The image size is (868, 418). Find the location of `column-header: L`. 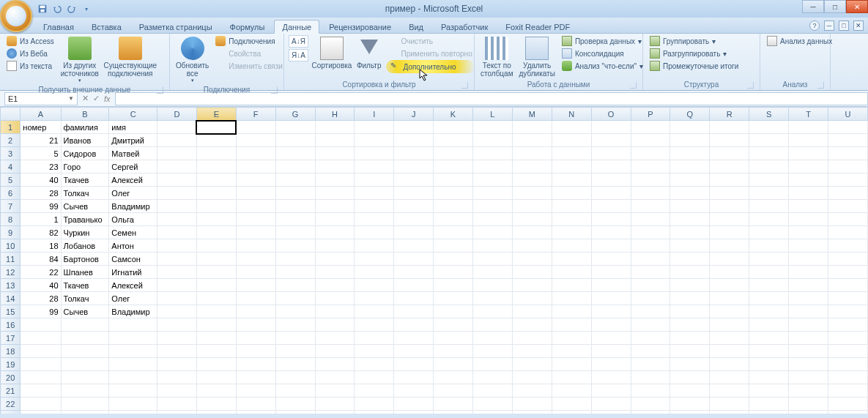

column-header: L is located at coordinates (492, 114).